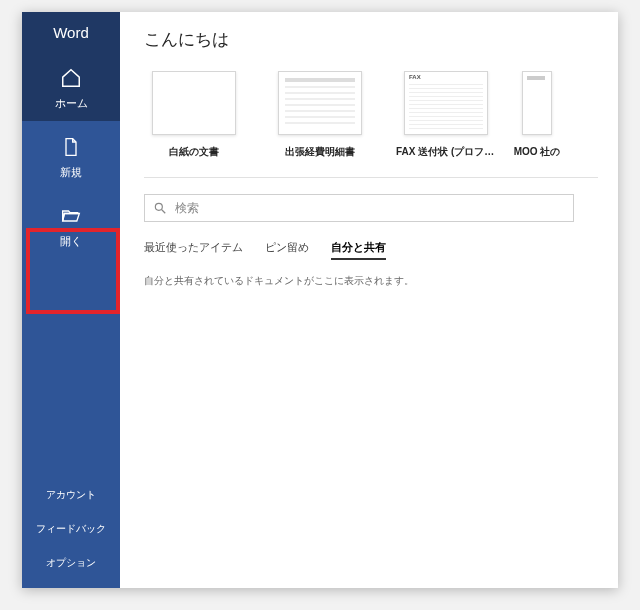 This screenshot has height=610, width=640. Describe the element at coordinates (71, 300) in the screenshot. I see `sidebar: Word ホーム 新規 開く アカウント` at that location.